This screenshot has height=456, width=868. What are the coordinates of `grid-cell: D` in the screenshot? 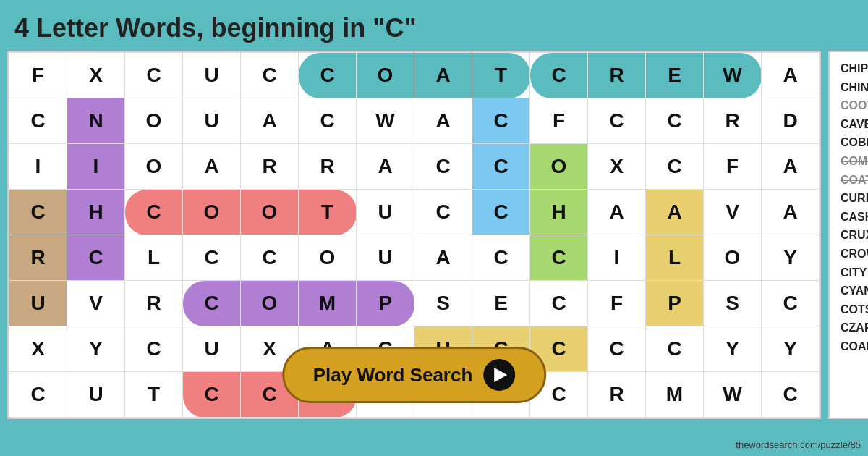 It's located at (791, 122).